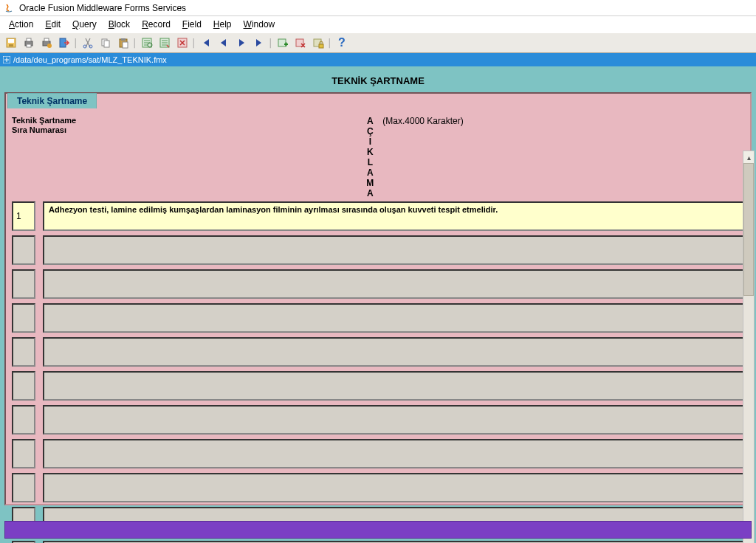 The image size is (756, 543). I want to click on col-header-sira-l2: Sıra Numarası, so click(49, 130).